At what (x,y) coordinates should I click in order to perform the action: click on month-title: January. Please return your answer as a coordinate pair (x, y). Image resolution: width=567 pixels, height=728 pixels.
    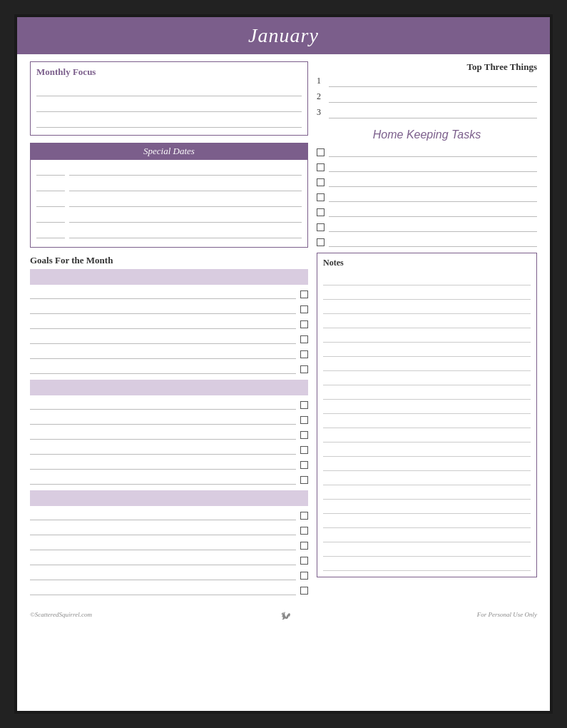
    Looking at the image, I should click on (284, 36).